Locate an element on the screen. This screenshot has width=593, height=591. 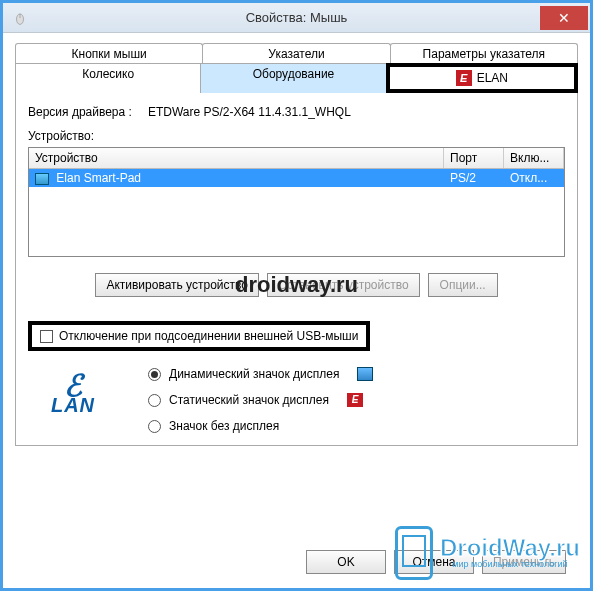
cancel-button: Отмена is located at coordinates (434, 562).